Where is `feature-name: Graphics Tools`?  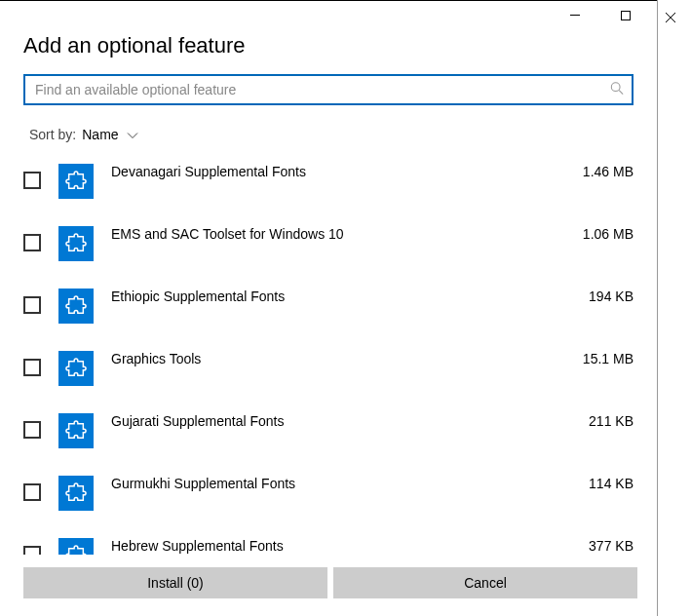 feature-name: Graphics Tools is located at coordinates (338, 359).